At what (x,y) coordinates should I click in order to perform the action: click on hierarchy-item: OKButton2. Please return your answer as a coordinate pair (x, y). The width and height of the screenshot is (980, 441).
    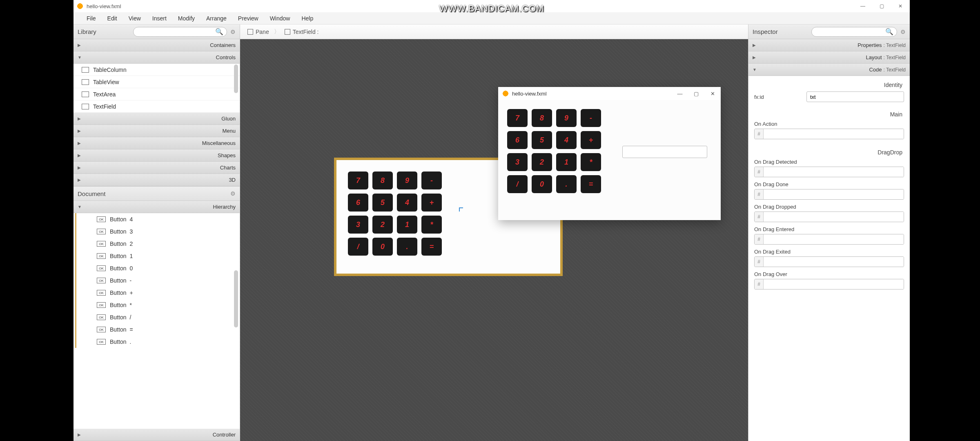
    Looking at the image, I should click on (158, 244).